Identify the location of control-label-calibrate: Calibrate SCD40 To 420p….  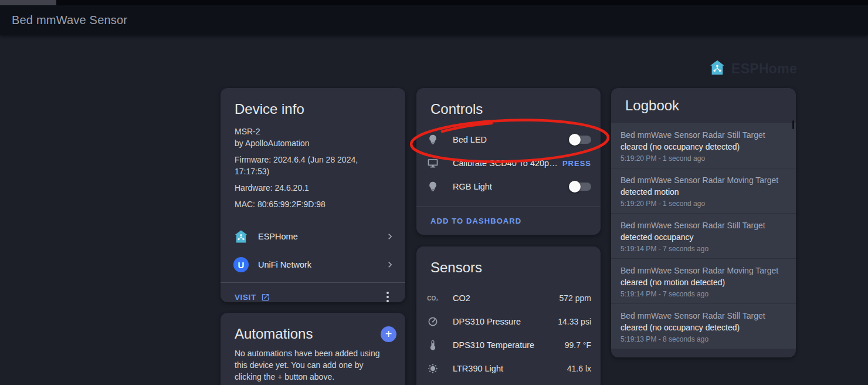
(506, 163).